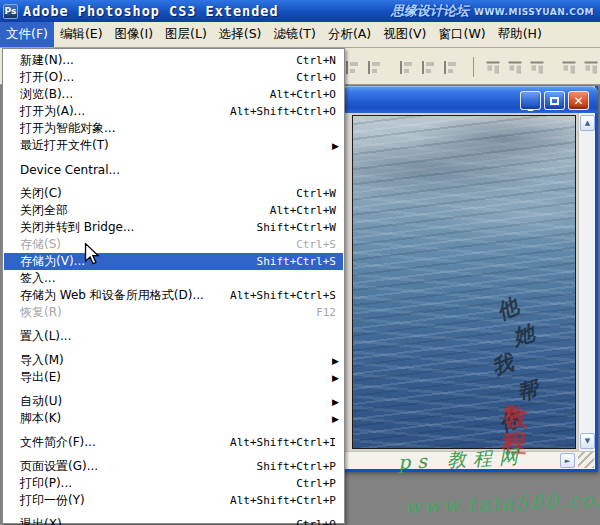 This screenshot has width=600, height=525. Describe the element at coordinates (283, 442) in the screenshot. I see `menu-item-shortcut: Alt+Shift+Ctrl+I` at that location.